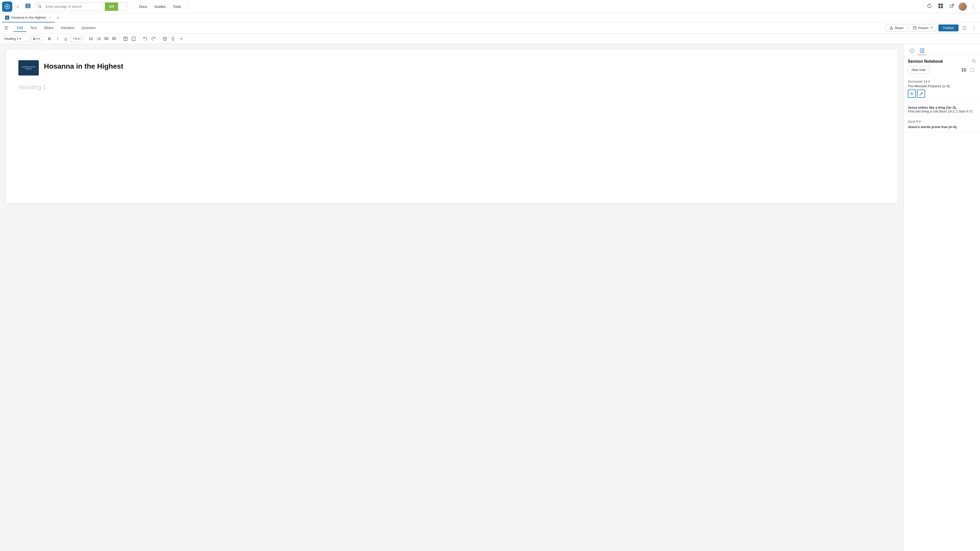  What do you see at coordinates (143, 7) in the screenshot?
I see `docs-button: Docs` at bounding box center [143, 7].